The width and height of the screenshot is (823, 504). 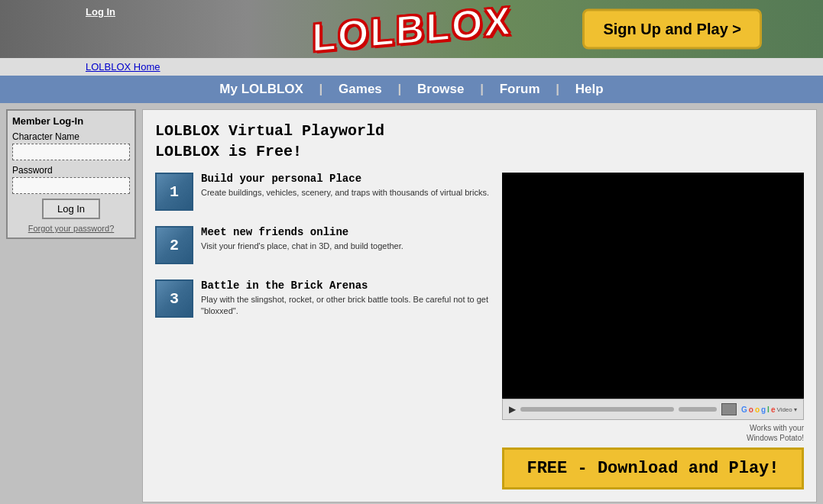 What do you see at coordinates (345, 286) in the screenshot?
I see `feature-heading-3: Battle in the Brick Arenas` at bounding box center [345, 286].